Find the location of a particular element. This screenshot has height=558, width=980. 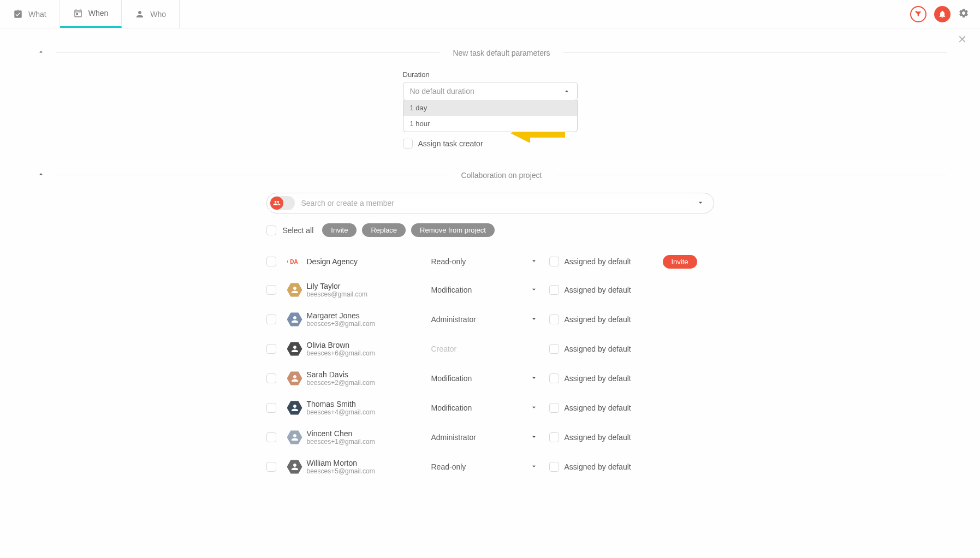

member-email: beesces+1@gmail.com is located at coordinates (367, 442).